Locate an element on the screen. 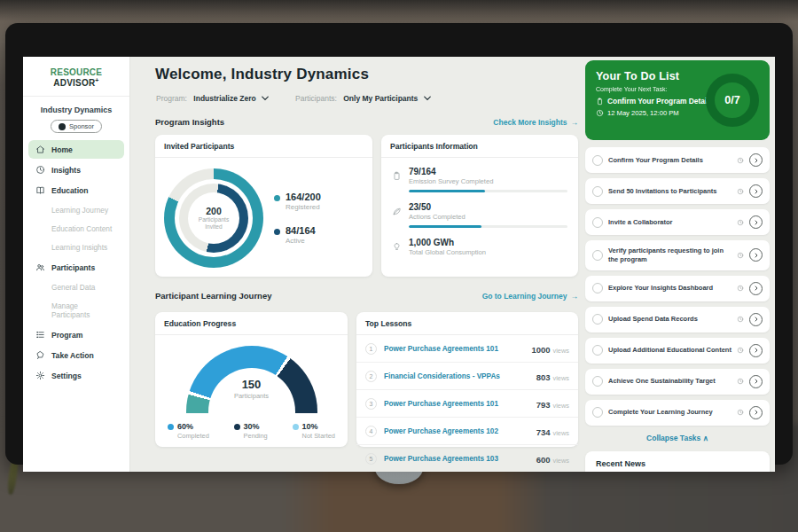  invited-participants-donut-chart: 200 Participants Invited is located at coordinates (214, 218).